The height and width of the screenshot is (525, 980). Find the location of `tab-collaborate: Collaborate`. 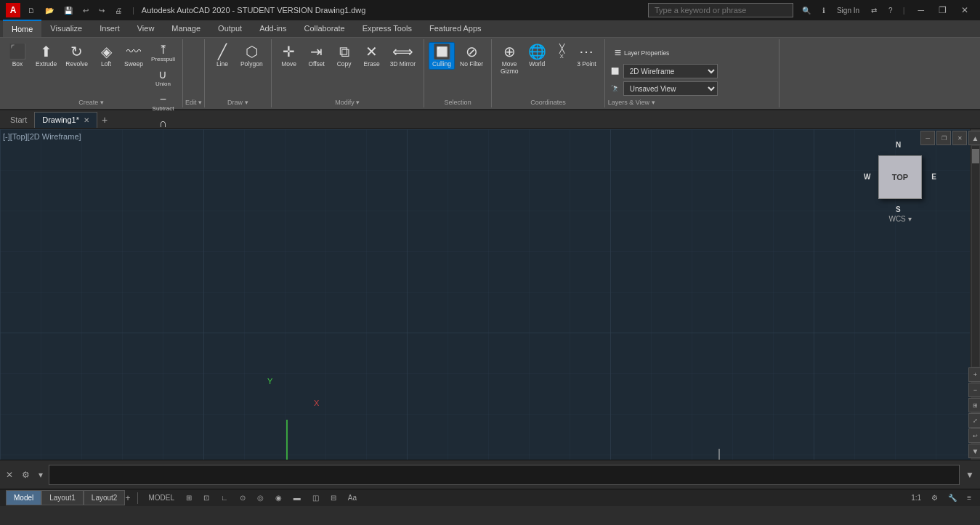

tab-collaborate: Collaborate is located at coordinates (324, 28).